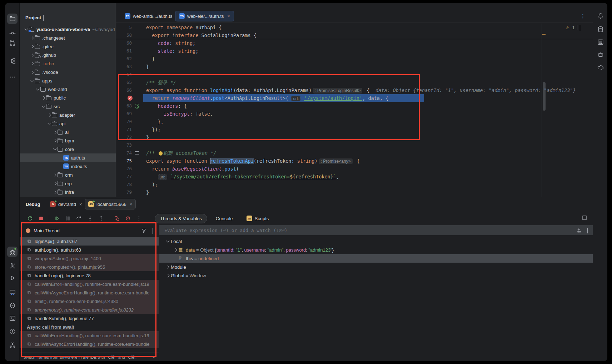 This screenshot has height=364, width=612. Describe the element at coordinates (354, 130) in the screenshot. I see `code-line-71: 71 });` at that location.